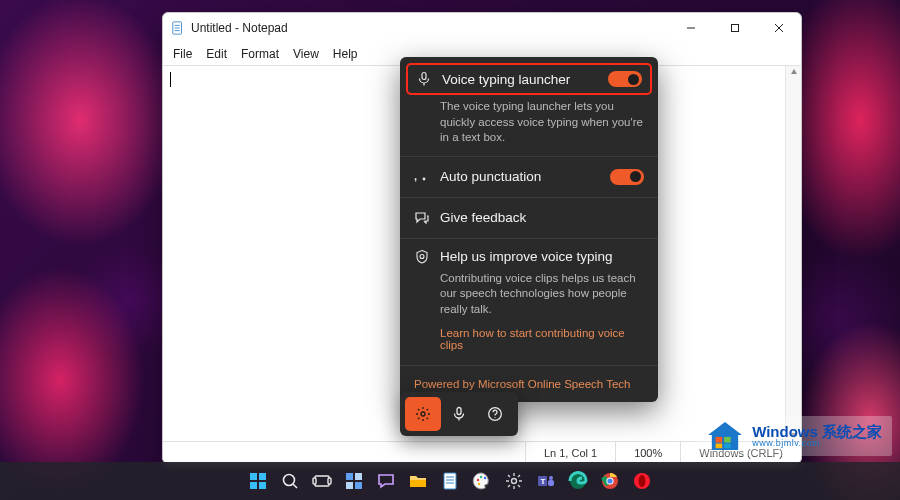 The height and width of the screenshot is (500, 900). Describe the element at coordinates (306, 54) in the screenshot. I see `menu-view: View` at that location.